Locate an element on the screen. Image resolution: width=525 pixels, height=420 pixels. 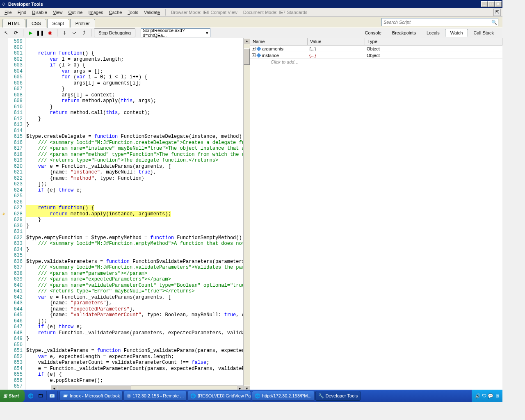
menu-disable: Disable is located at coordinates (39, 12).